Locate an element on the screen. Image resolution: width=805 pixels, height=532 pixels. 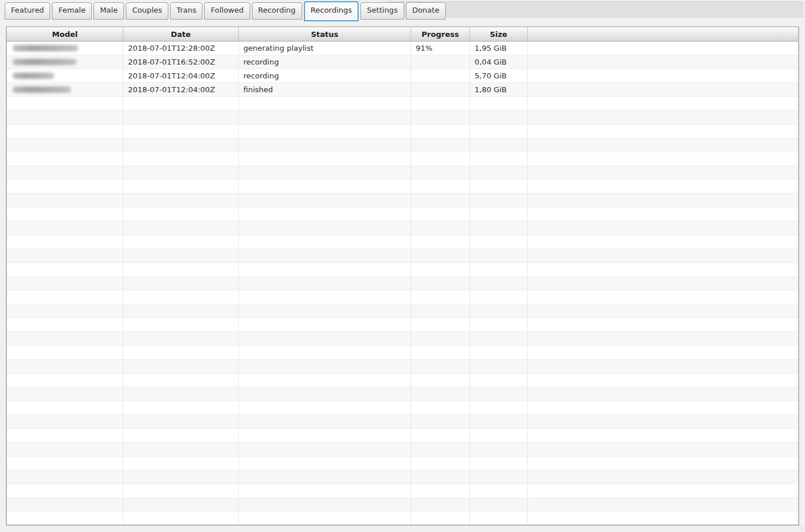
column-header-size: Size is located at coordinates (499, 34).